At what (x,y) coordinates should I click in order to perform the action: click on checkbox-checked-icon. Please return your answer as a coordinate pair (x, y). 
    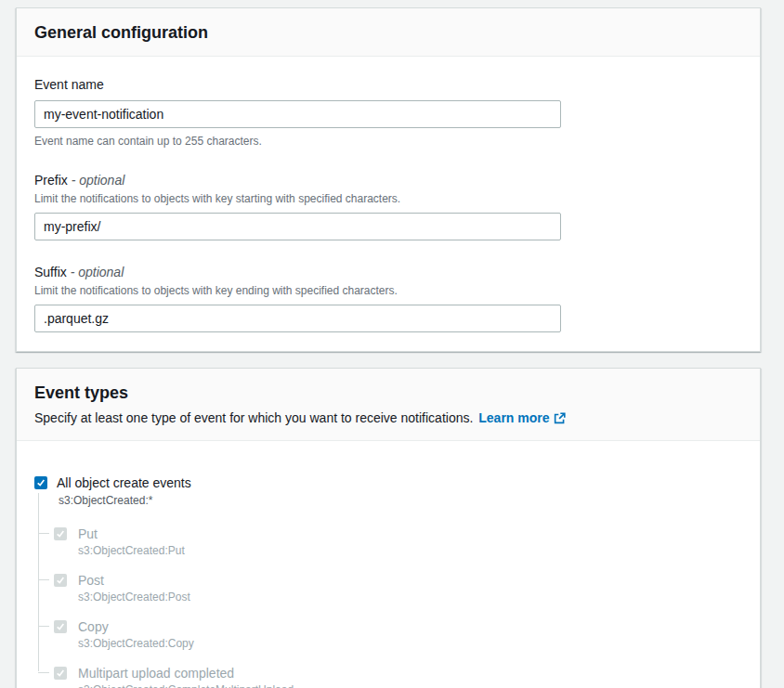
    Looking at the image, I should click on (41, 483).